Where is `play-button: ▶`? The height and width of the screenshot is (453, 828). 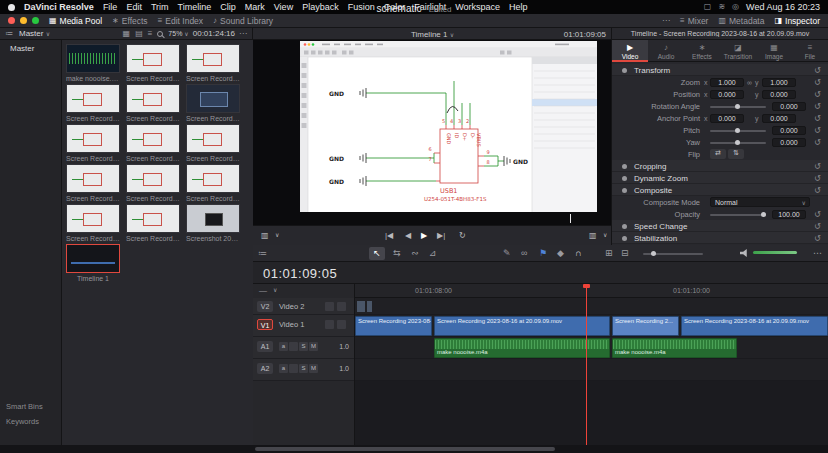
play-button: ▶ is located at coordinates (424, 236).